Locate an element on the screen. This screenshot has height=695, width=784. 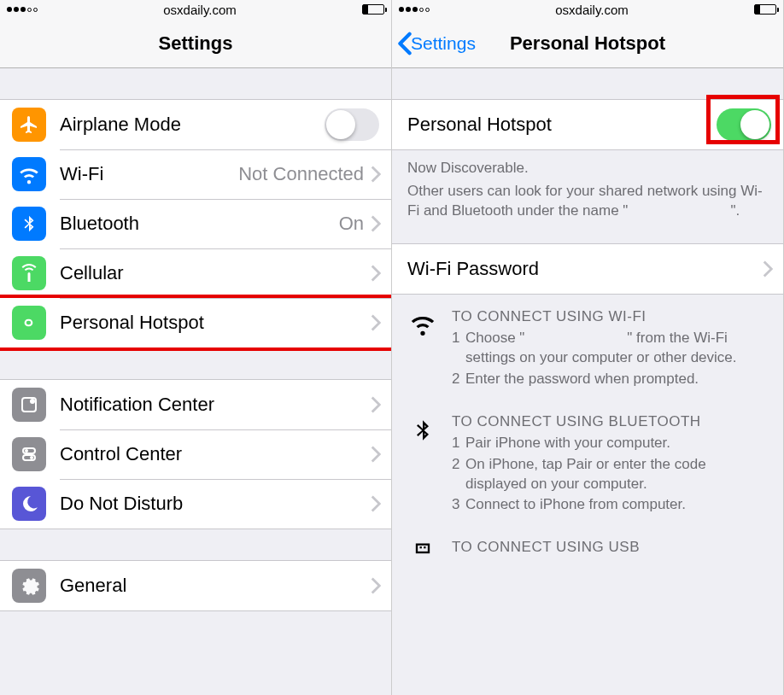
page-title: Personal Hotspot is located at coordinates (588, 44).